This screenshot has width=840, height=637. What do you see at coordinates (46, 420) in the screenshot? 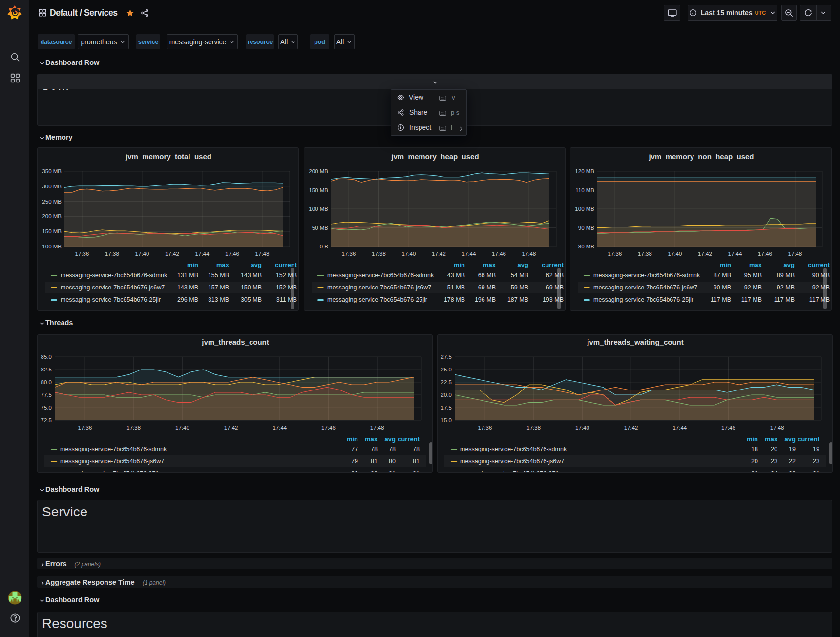
I see `svg-text: 72.5` at bounding box center [46, 420].